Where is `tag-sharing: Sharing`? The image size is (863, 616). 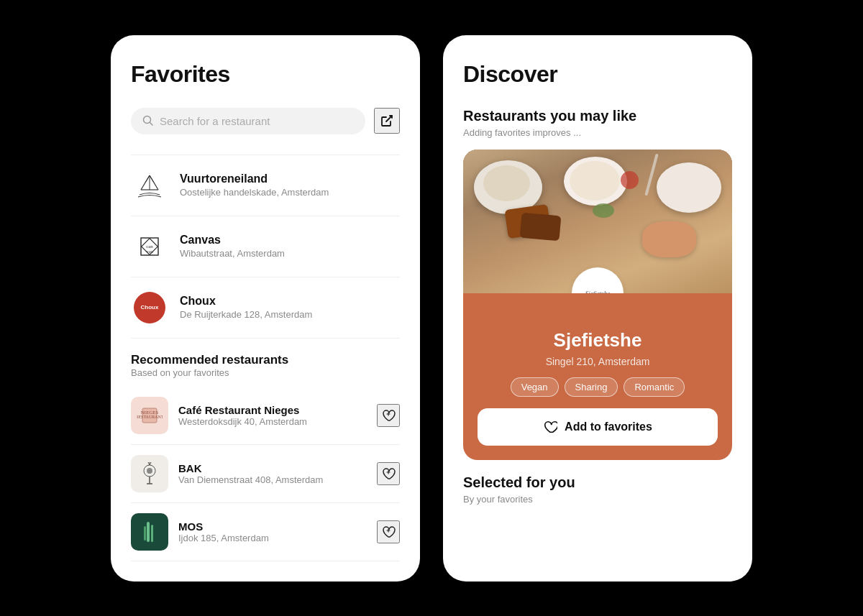 tag-sharing: Sharing is located at coordinates (591, 387).